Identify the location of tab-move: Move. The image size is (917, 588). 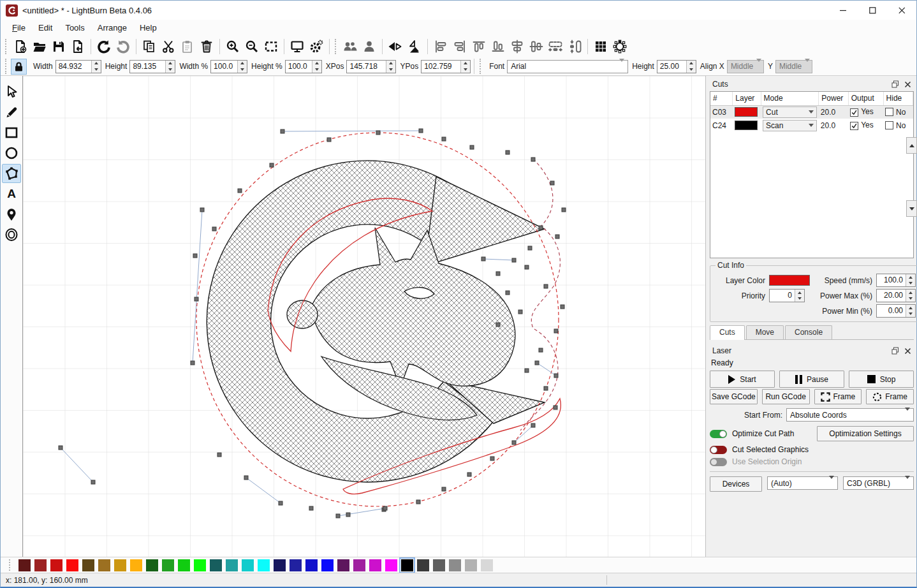
(765, 332).